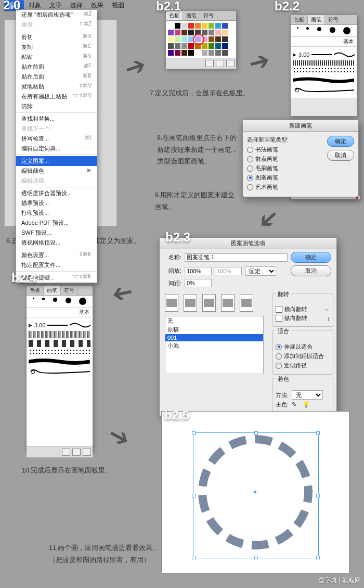 The width and height of the screenshot is (364, 588). I want to click on pbo-tile-end, so click(246, 303).